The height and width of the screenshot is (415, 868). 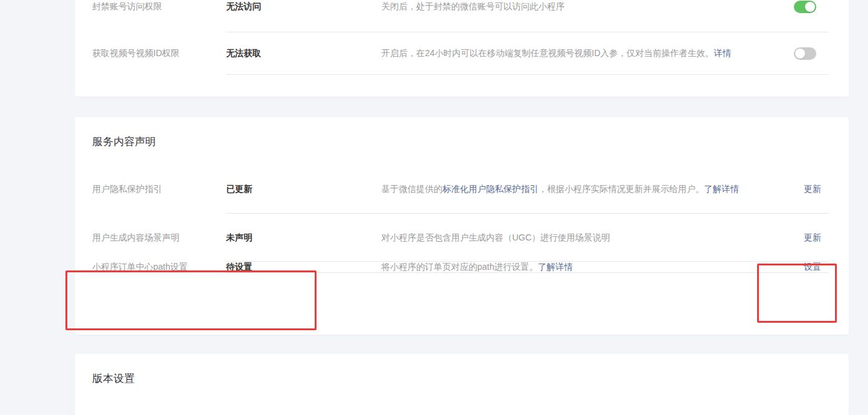 What do you see at coordinates (462, 384) in the screenshot?
I see `version-settings-card: 版本设置` at bounding box center [462, 384].